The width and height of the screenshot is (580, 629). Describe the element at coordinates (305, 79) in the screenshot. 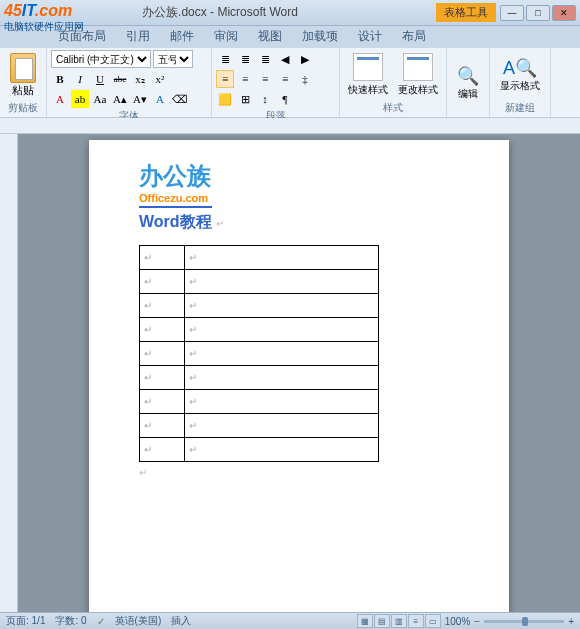

I see `line-spacing-button: ‡` at that location.